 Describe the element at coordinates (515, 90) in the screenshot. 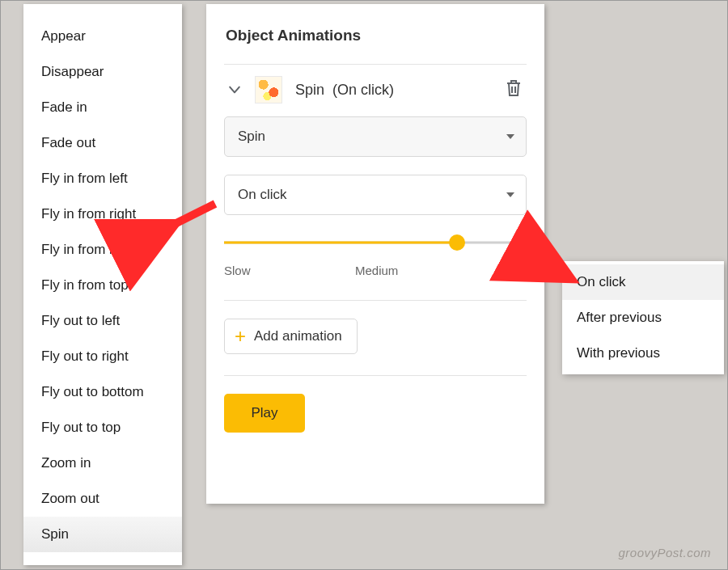

I see `trash-icon` at that location.